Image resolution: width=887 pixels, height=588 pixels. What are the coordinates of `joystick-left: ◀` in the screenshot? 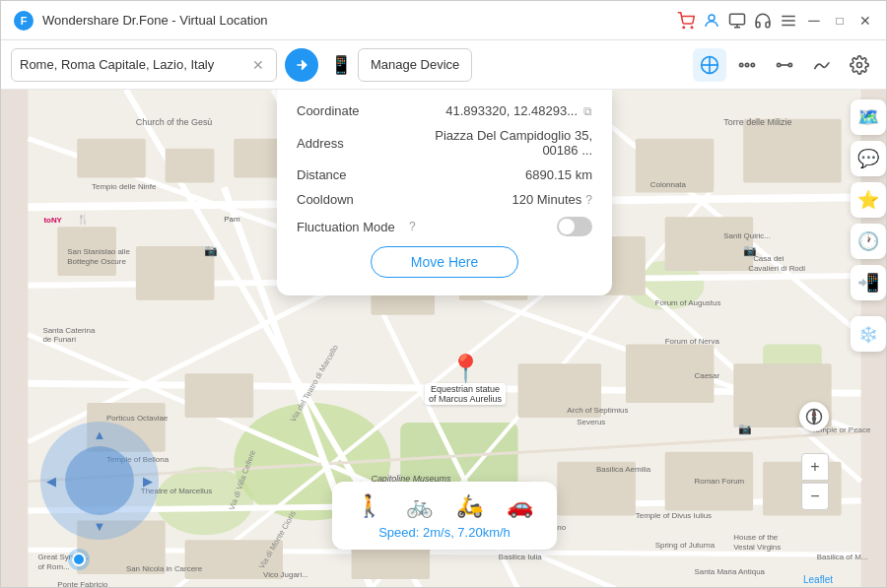 It's located at (51, 481).